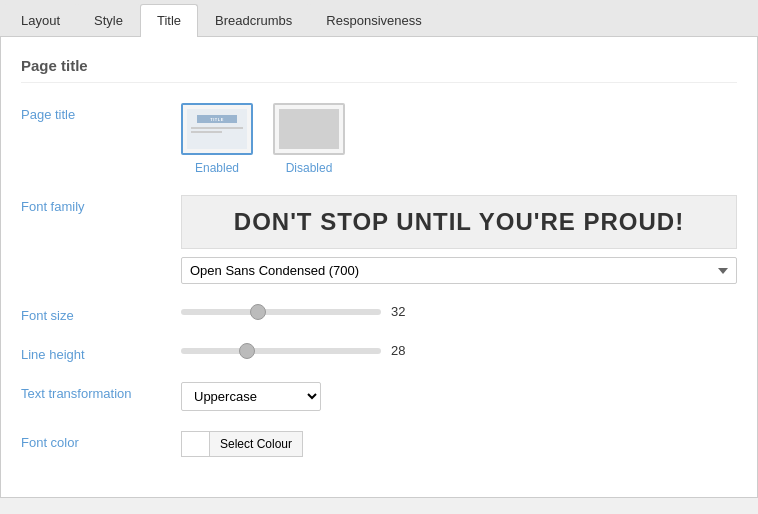 The width and height of the screenshot is (758, 514). What do you see at coordinates (217, 120) in the screenshot?
I see `thumb-title-text: TITLE` at bounding box center [217, 120].